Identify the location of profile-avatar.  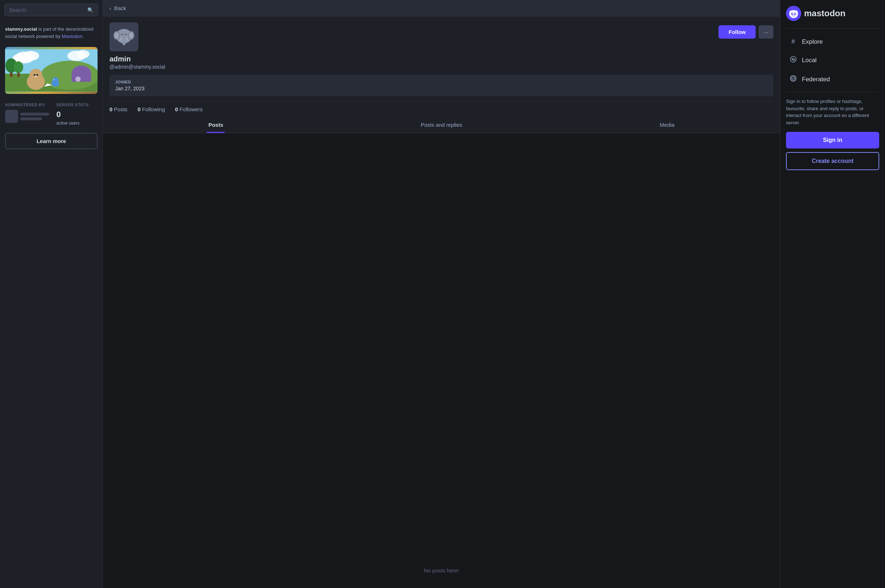
(124, 37).